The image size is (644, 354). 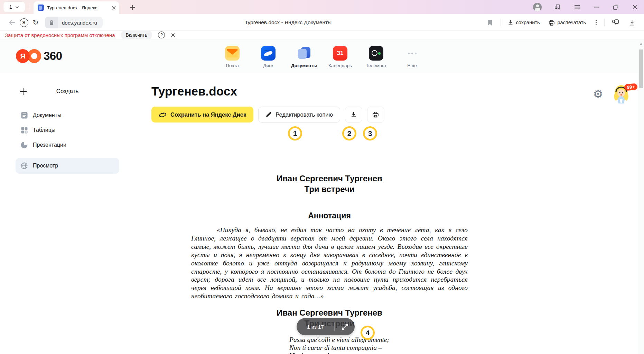 What do you see at coordinates (379, 340) in the screenshot?
I see `epigraph-line: Passa que'colli e vieni allegramente;` at bounding box center [379, 340].